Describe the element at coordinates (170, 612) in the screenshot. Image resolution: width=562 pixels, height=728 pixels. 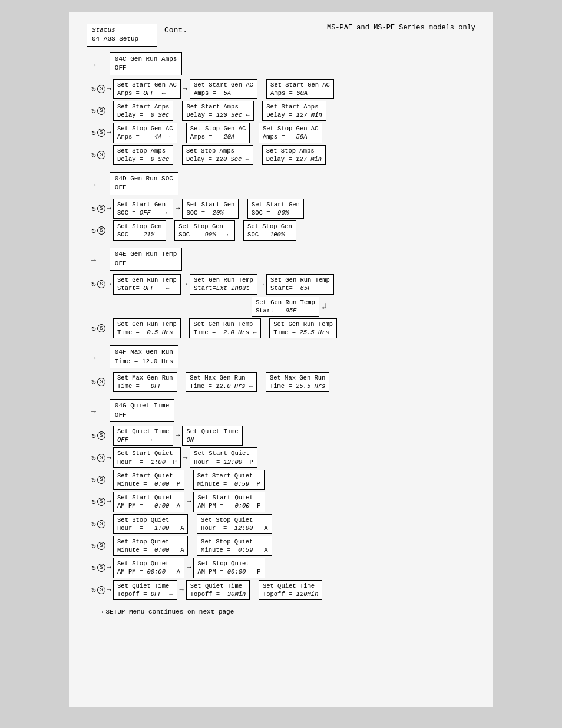
I see `setup-continues-text: SETUP Menu continues on next page` at that location.